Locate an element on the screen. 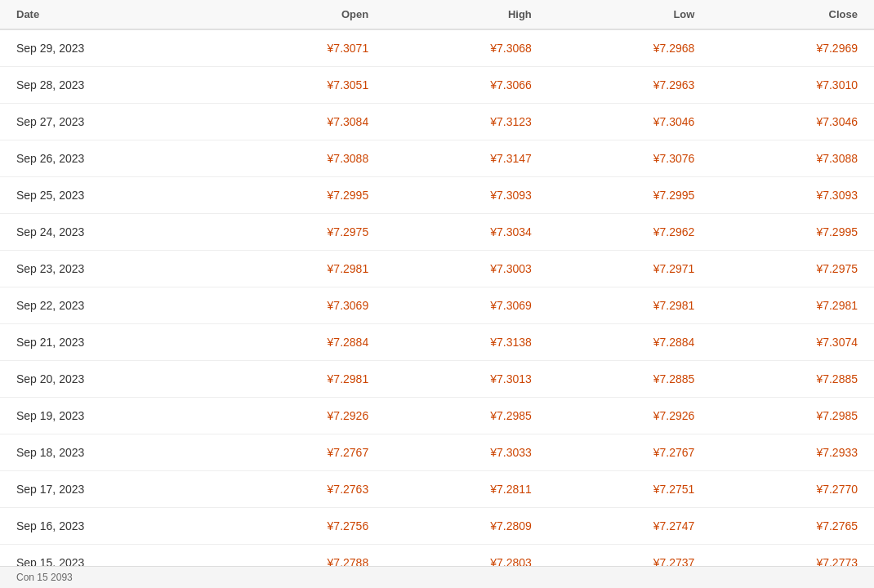 The image size is (874, 588). table-row: Sep 16, 2023¥7.2756¥7.2809¥7.2747¥7.2765 is located at coordinates (437, 526).